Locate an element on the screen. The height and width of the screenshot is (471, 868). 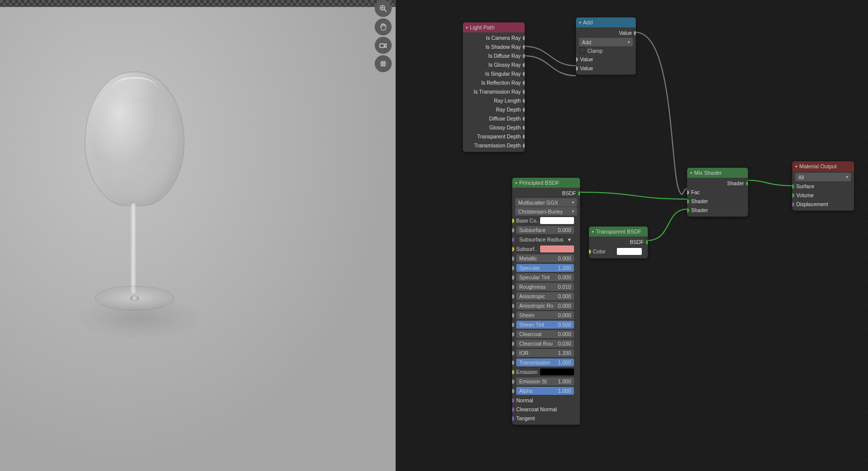
node-title: Principled BSDF is located at coordinates (539, 183).